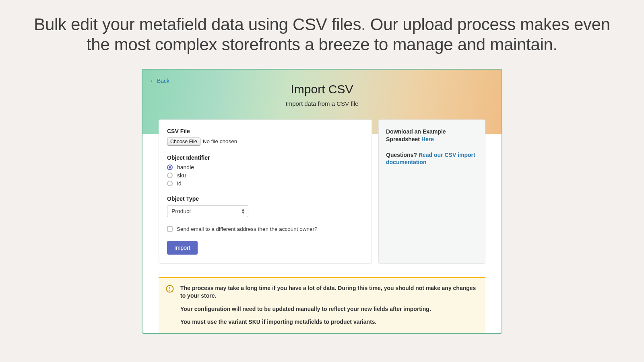 The height and width of the screenshot is (362, 644). I want to click on warning-text: The process may take a long time if you …, so click(329, 308).